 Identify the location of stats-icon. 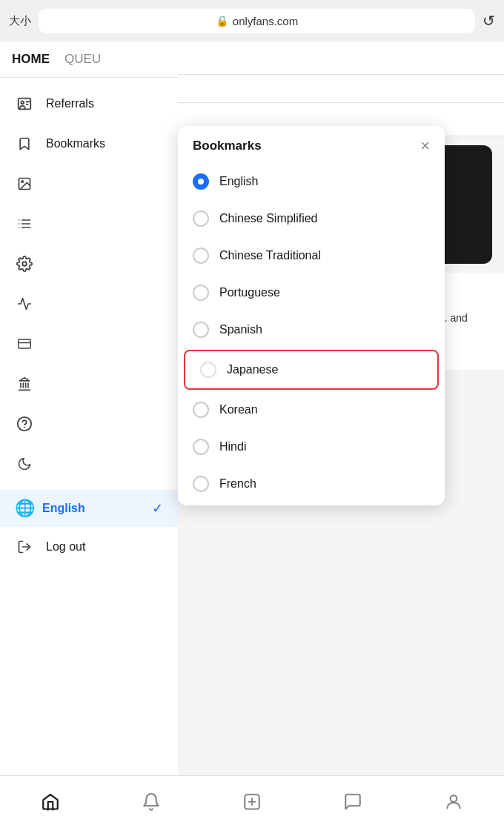
(24, 304).